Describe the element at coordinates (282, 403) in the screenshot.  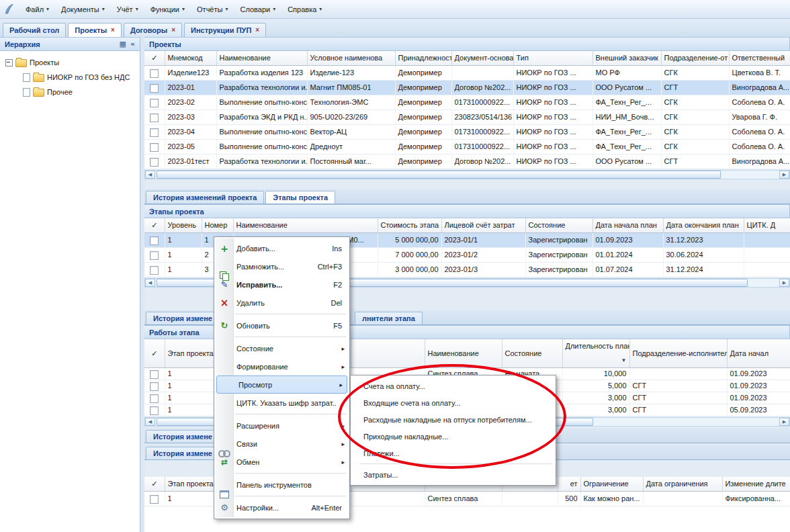
I see `menu-item: ЦИТК. Указать шифр затрат..` at that location.